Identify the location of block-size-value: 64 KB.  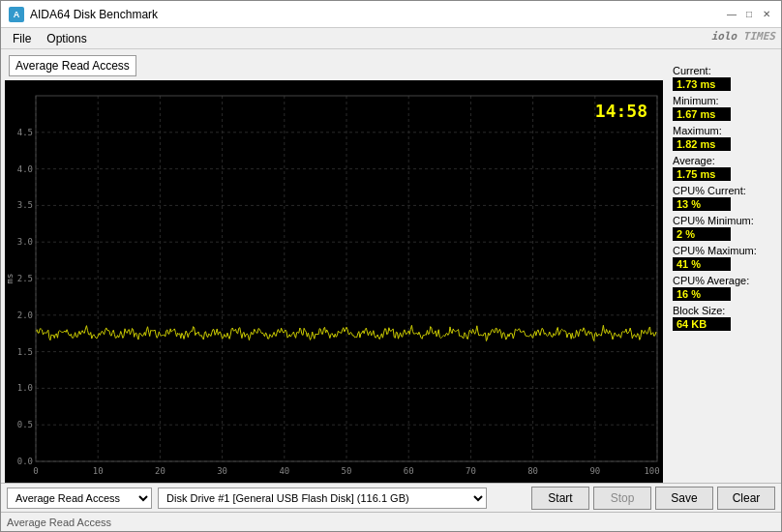
(702, 324).